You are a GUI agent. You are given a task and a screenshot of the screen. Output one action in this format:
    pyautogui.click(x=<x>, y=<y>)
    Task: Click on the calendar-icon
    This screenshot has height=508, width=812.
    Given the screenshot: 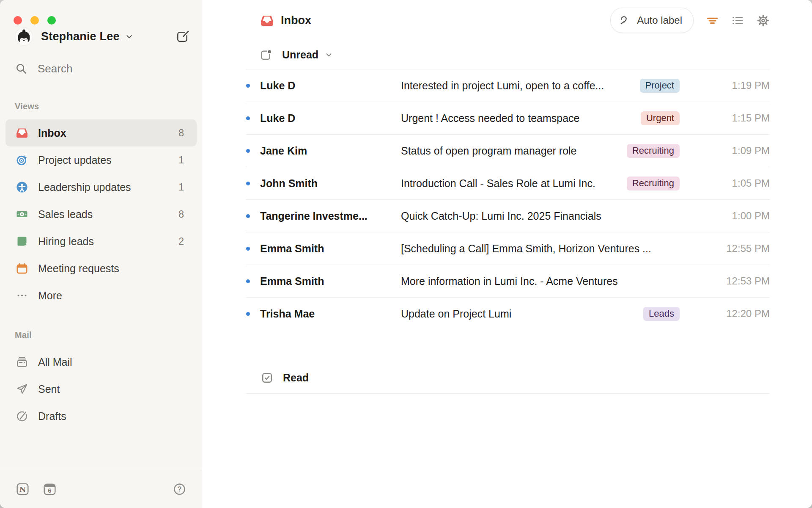 What is the action you would take?
    pyautogui.click(x=22, y=268)
    